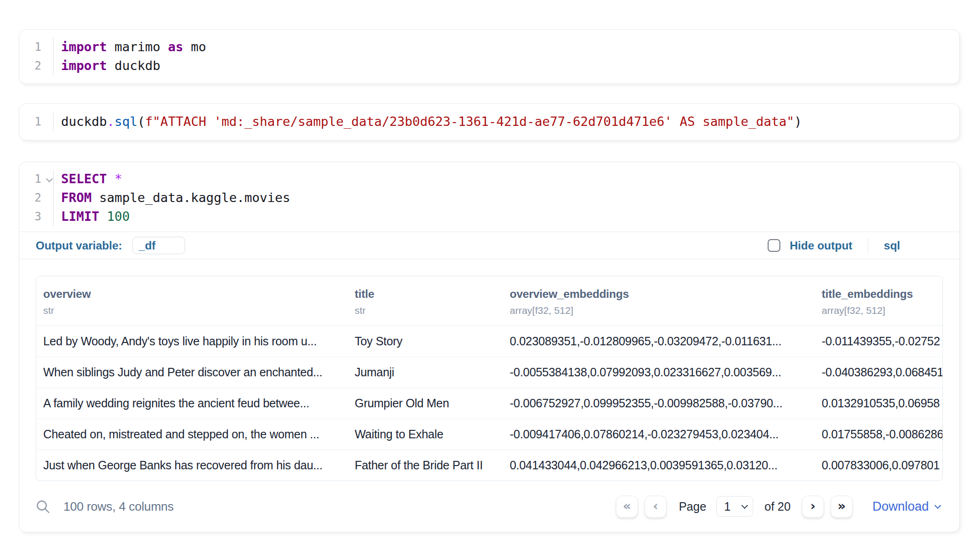 Image resolution: width=980 pixels, height=560 pixels. I want to click on code-token: f"ATTACH 'md:_share/sample_data/23b0d623…, so click(470, 121).